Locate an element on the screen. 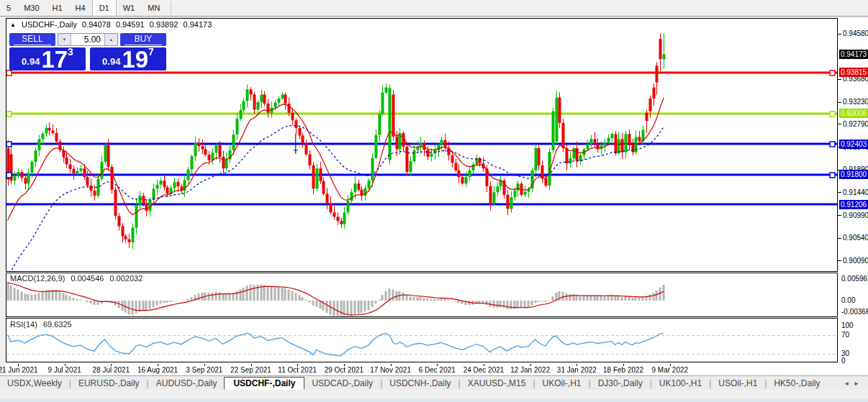 The image size is (868, 402). macd-label-row: MACD(12,26,9) 0.004546 0.002032 is located at coordinates (78, 278).